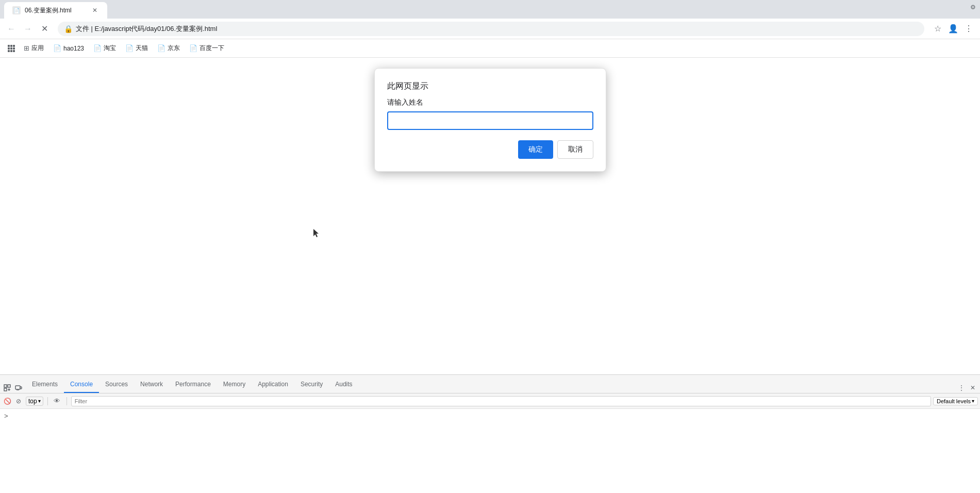  Describe the element at coordinates (956, 401) in the screenshot. I see `devtools-default-levels: Default levels ▾` at that location.